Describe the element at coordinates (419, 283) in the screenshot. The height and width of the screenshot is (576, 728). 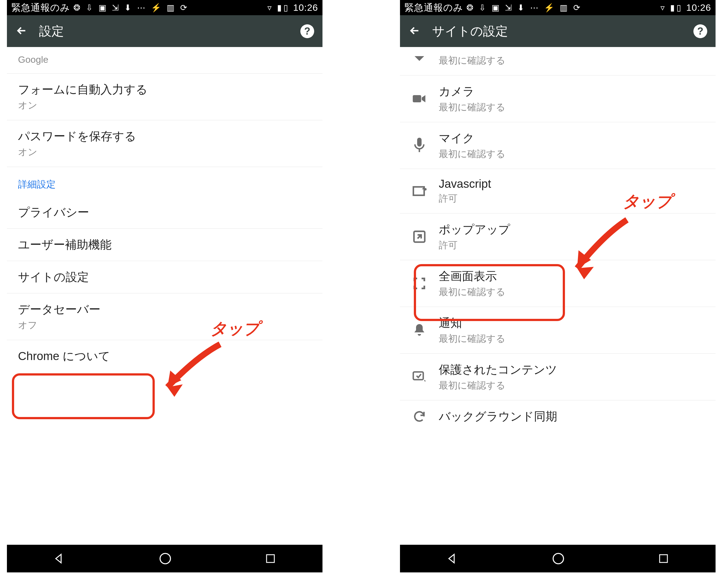
I see `fullscreen-icon` at that location.